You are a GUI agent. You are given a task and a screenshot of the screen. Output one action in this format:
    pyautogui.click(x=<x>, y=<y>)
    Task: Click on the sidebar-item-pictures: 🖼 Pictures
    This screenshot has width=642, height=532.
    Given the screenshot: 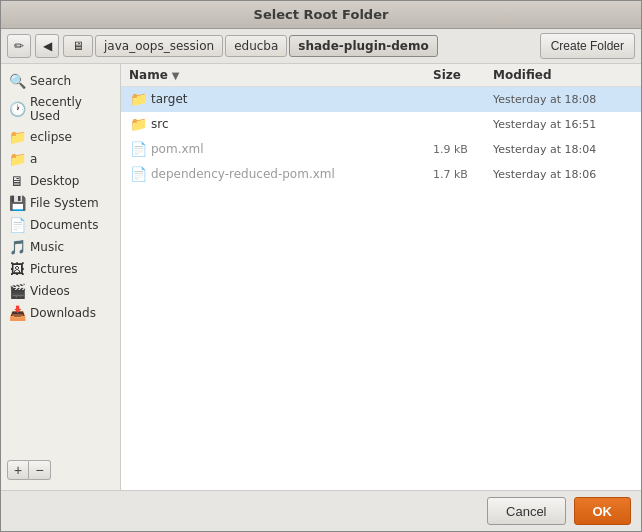 What is the action you would take?
    pyautogui.click(x=60, y=269)
    